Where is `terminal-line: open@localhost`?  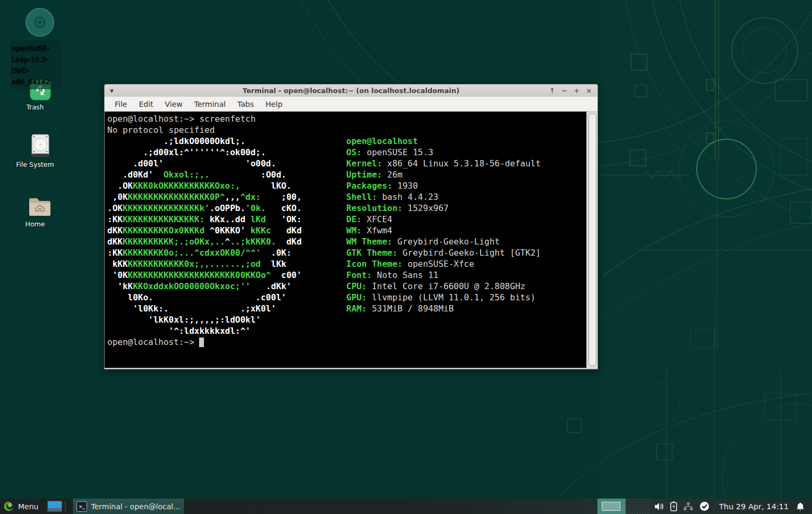 terminal-line: open@localhost is located at coordinates (443, 141).